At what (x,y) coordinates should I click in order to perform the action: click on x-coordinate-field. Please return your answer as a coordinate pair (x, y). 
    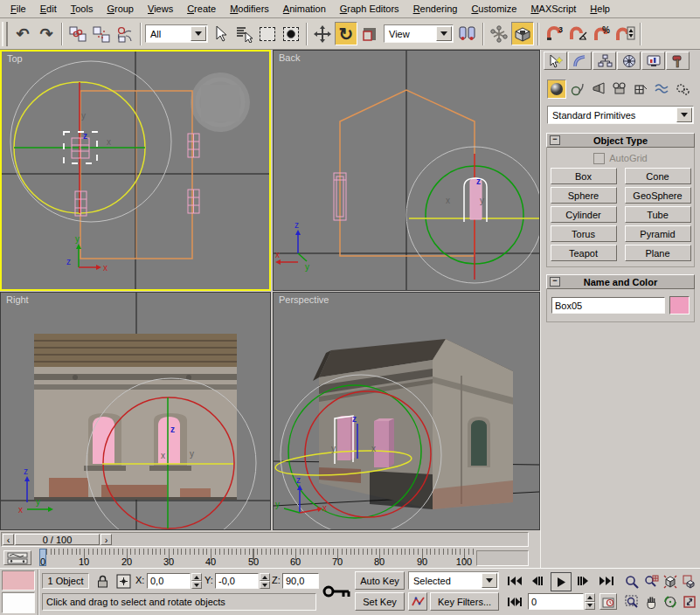
    Looking at the image, I should click on (169, 581).